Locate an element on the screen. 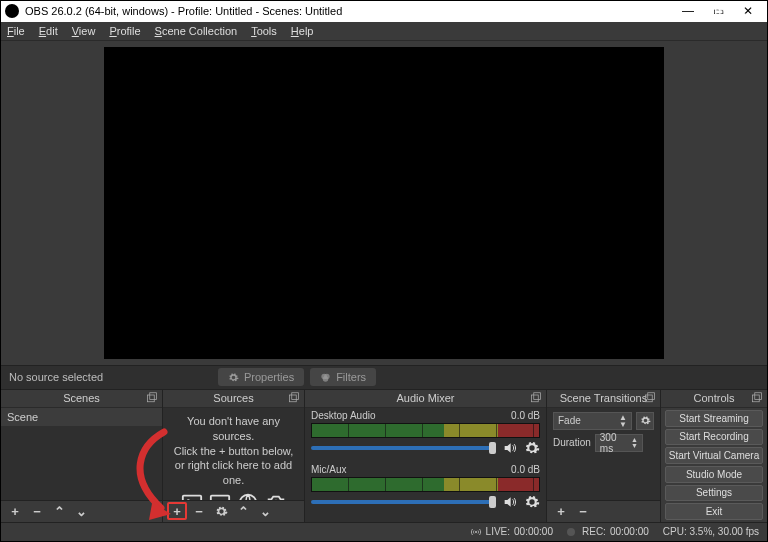 The width and height of the screenshot is (768, 542). mixer-channel-mic: Mic/Aux 0.0 dB is located at coordinates (426, 489).